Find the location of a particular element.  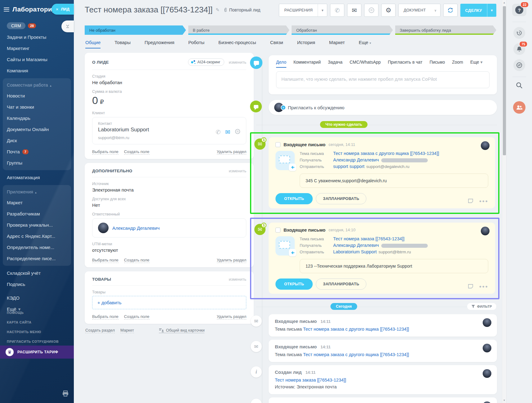

mail-checkbox is located at coordinates (278, 145).